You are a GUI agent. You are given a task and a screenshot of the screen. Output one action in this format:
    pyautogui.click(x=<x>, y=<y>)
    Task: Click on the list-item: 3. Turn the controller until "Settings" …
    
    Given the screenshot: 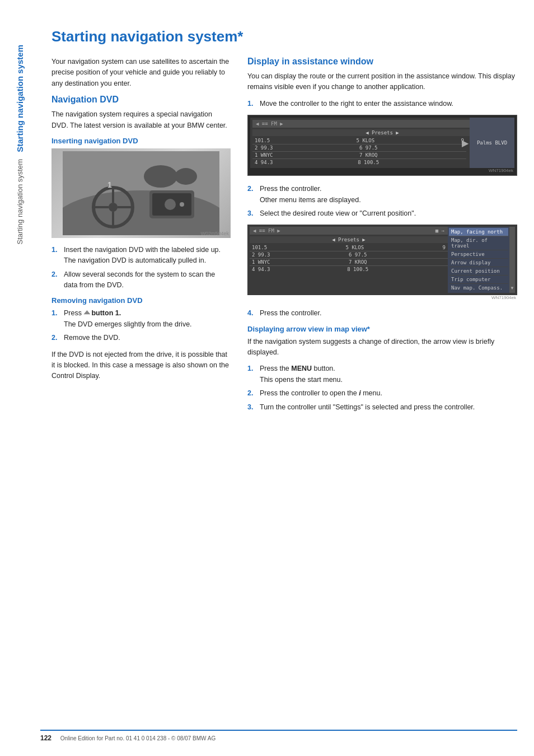 What is the action you would take?
    pyautogui.click(x=382, y=408)
    